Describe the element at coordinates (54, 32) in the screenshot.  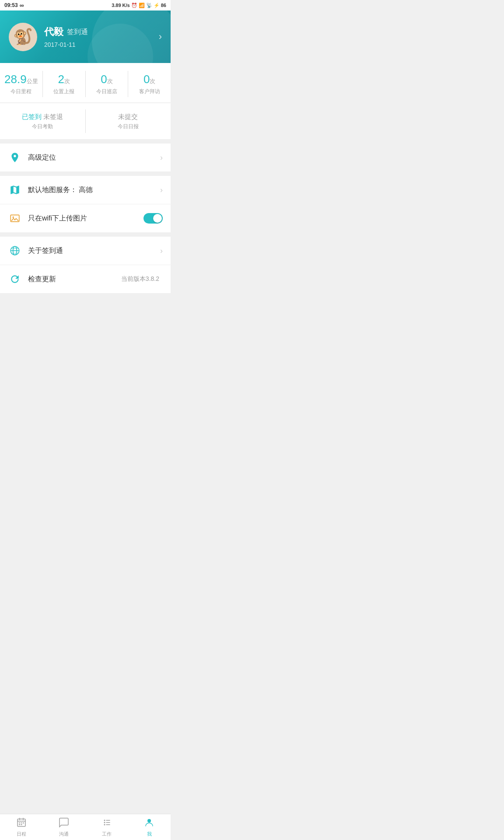
I see `profile-name: 代毅` at that location.